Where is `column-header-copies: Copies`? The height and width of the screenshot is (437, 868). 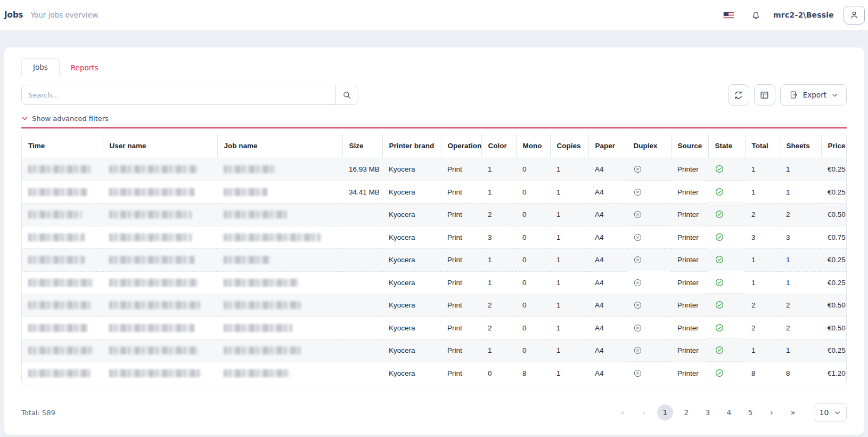
column-header-copies: Copies is located at coordinates (569, 146).